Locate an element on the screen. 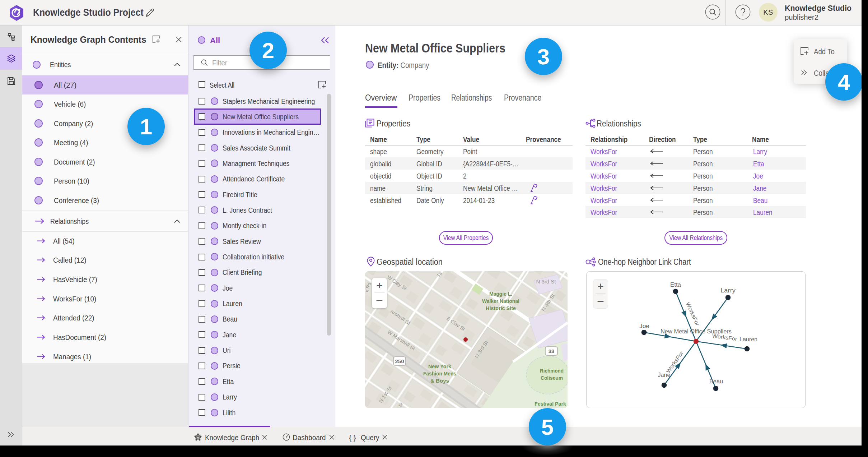 The height and width of the screenshot is (457, 868). svg-text: Etta is located at coordinates (676, 285).